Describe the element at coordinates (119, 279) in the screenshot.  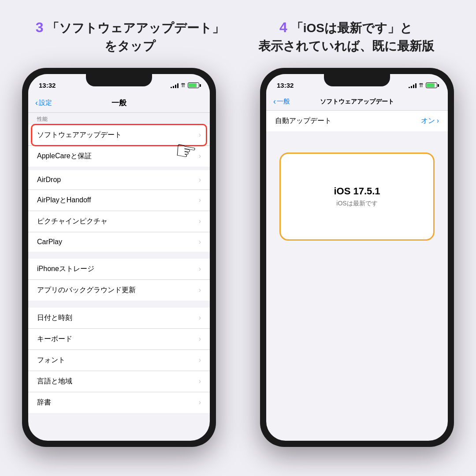
I see `settings-group-3: iPhoneストレージ › アプリのバックグラウンド更新 ›` at that location.